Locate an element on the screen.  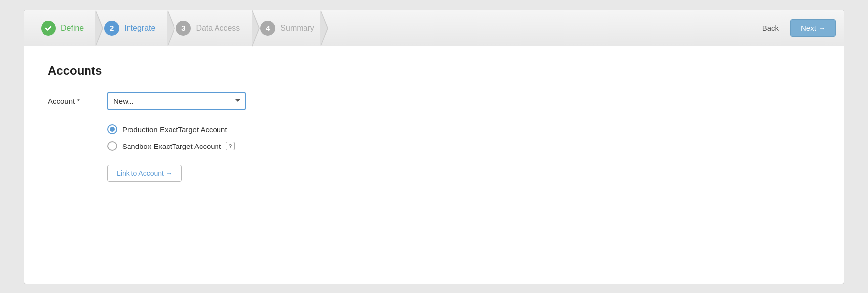
help-icon-sandbox: ? is located at coordinates (230, 146).